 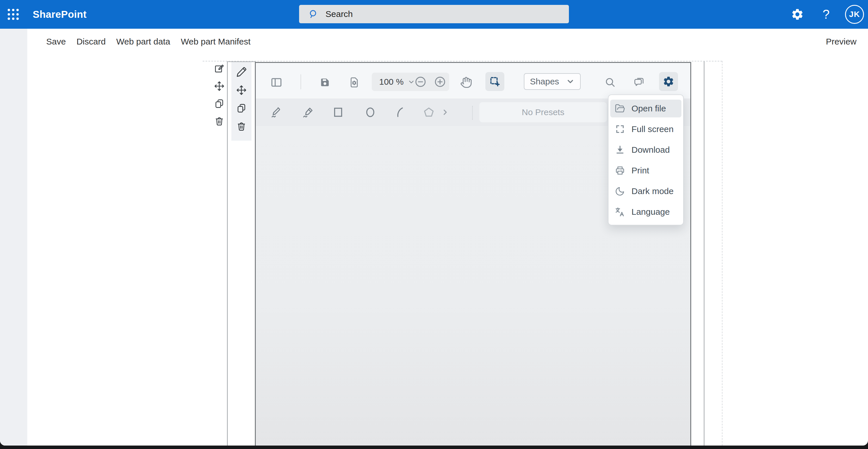 I want to click on search-input, so click(x=447, y=14).